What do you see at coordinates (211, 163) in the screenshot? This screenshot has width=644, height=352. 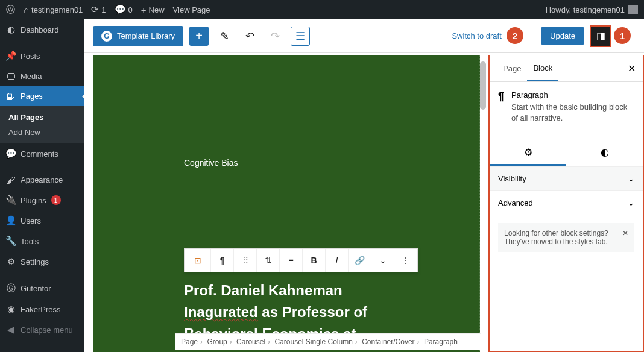 I see `paragraph-label: Cognitive Bias` at bounding box center [211, 163].